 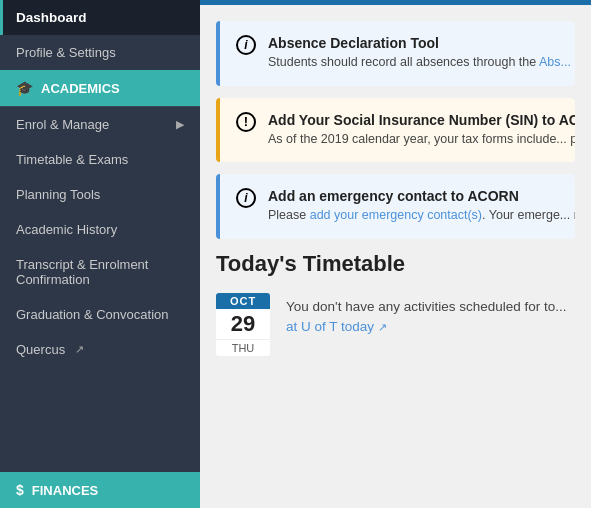 I want to click on date-badge: OCT 29 THU, so click(x=243, y=324).